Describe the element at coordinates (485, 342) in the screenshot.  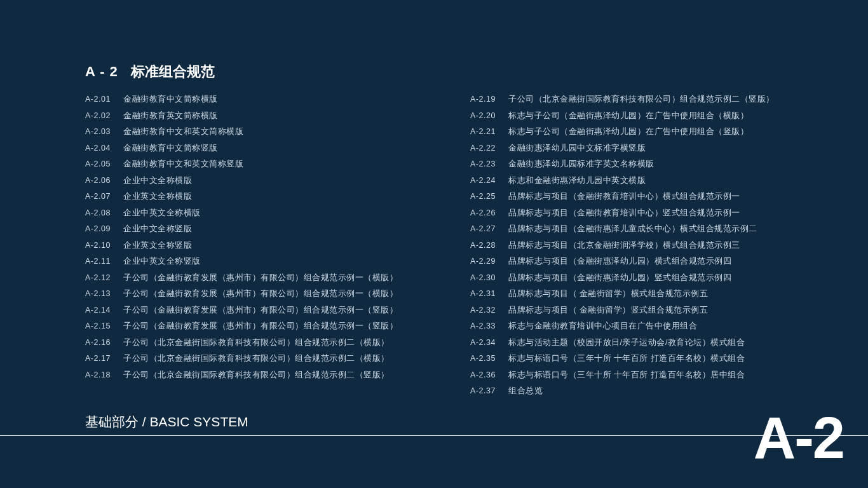
I see `toc-row-number: A-2.34` at that location.